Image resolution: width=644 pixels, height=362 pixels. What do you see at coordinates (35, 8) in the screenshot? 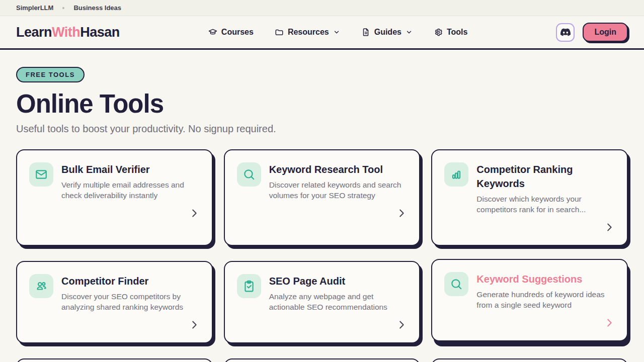
I see `topbar-link-simplerllm: SimplerLLM` at bounding box center [35, 8].